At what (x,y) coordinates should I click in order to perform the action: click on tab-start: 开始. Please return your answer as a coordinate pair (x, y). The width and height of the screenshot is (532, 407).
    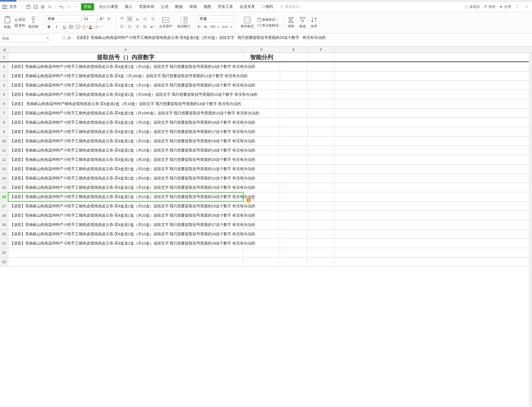
    Looking at the image, I should click on (88, 7).